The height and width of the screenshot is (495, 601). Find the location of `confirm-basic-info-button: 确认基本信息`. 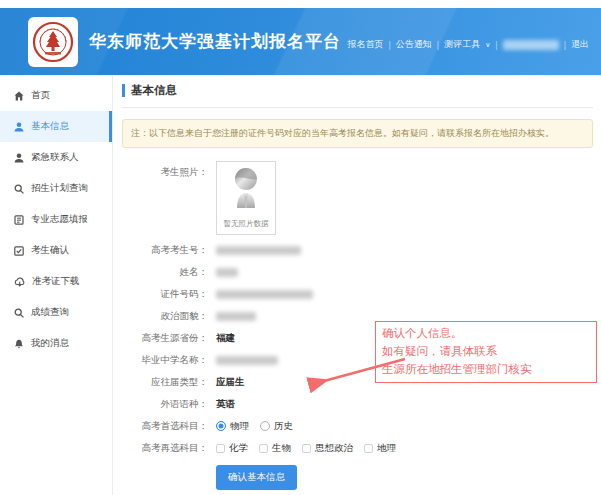

confirm-basic-info-button: 确认基本信息 is located at coordinates (256, 478).